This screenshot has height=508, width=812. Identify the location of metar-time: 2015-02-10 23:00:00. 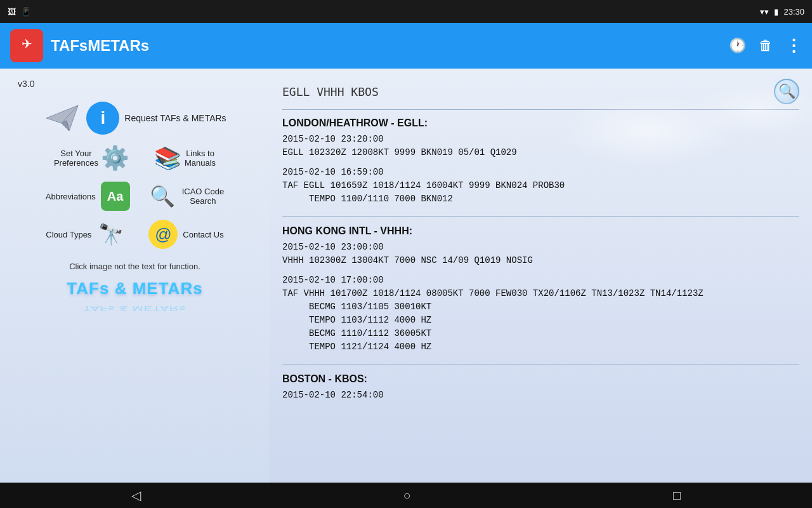
(540, 248).